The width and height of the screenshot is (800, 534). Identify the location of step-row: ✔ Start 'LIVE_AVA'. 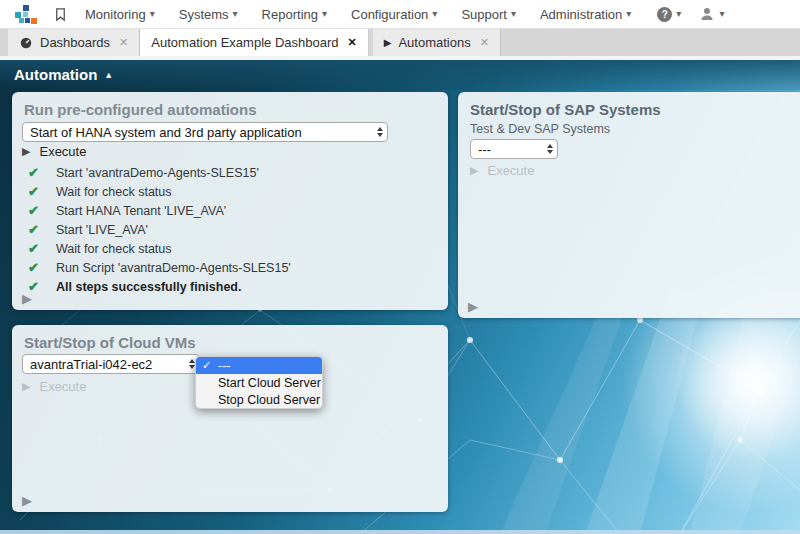
(160, 230).